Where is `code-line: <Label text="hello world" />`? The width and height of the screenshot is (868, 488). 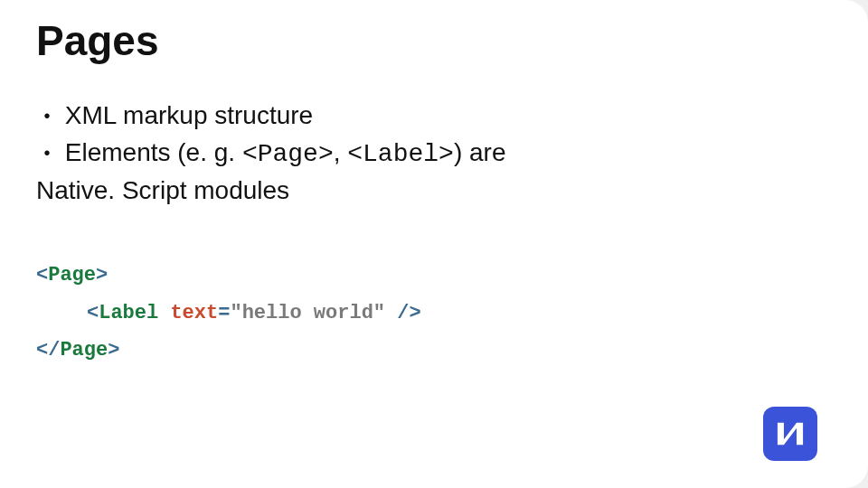
code-line: <Label text="hello world" /> is located at coordinates (434, 314).